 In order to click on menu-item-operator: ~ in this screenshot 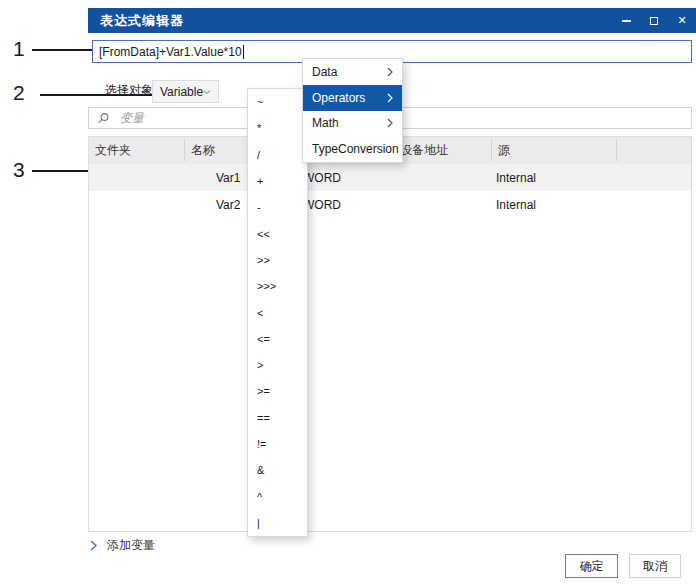, I will do `click(278, 102)`.